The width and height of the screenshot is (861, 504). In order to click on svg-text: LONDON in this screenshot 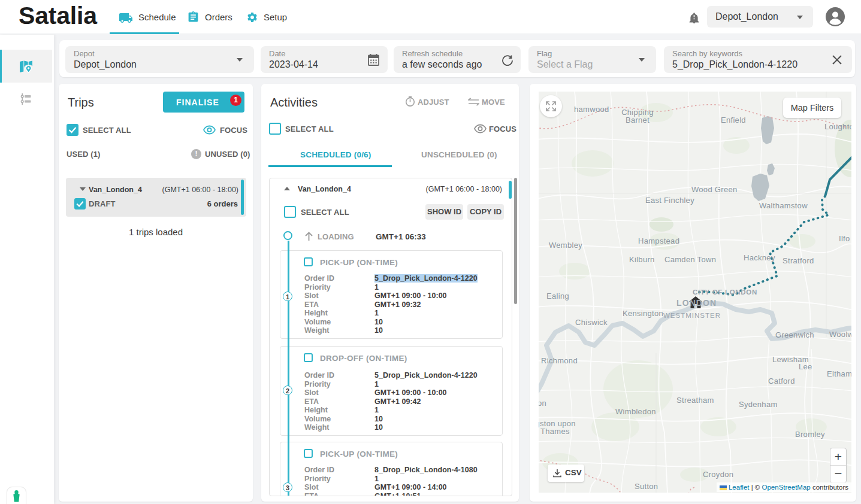, I will do `click(696, 303)`.